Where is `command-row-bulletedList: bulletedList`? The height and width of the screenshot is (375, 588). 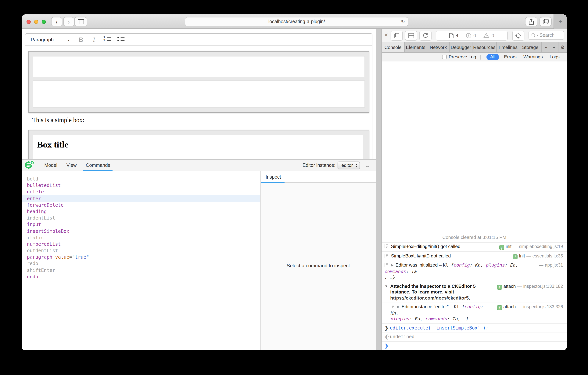 command-row-bulletedList: bulletedList is located at coordinates (141, 185).